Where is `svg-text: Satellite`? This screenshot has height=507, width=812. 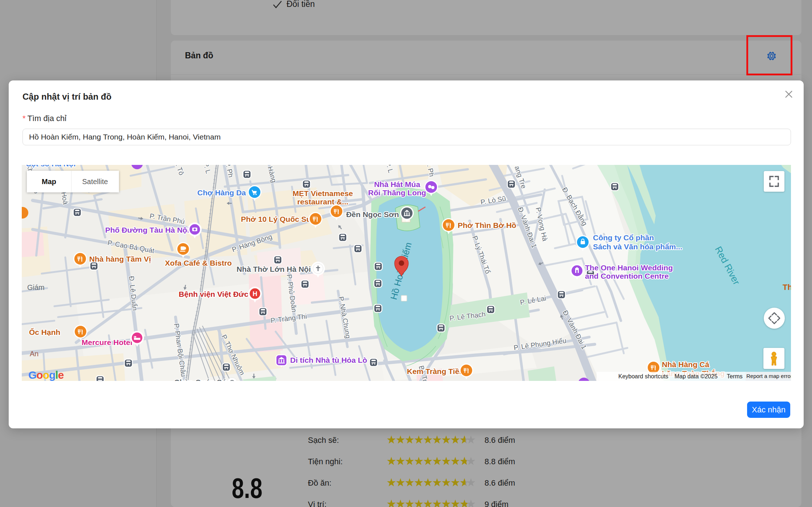 svg-text: Satellite is located at coordinates (95, 182).